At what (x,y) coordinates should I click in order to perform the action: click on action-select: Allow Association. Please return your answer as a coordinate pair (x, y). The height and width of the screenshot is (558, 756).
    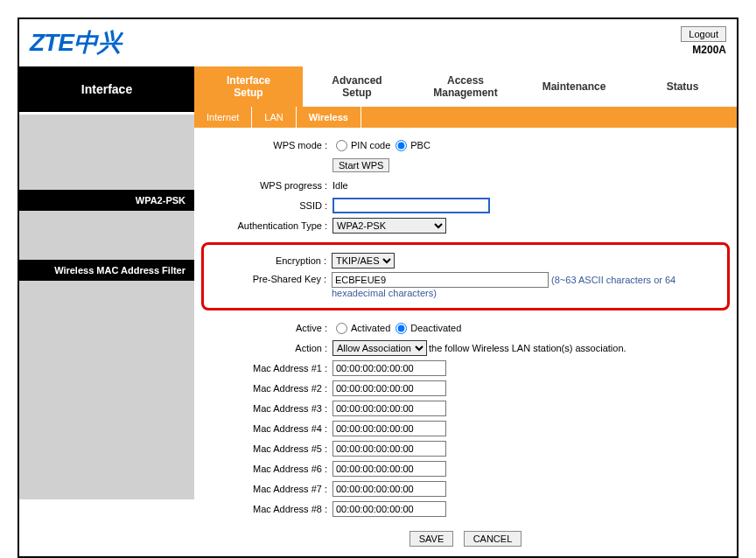
    Looking at the image, I should click on (380, 348).